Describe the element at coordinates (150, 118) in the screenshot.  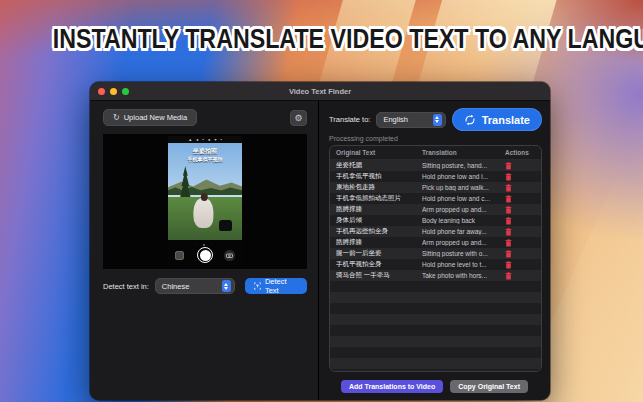
I see `upload-new-media-button: ↻ Upload New Media` at that location.